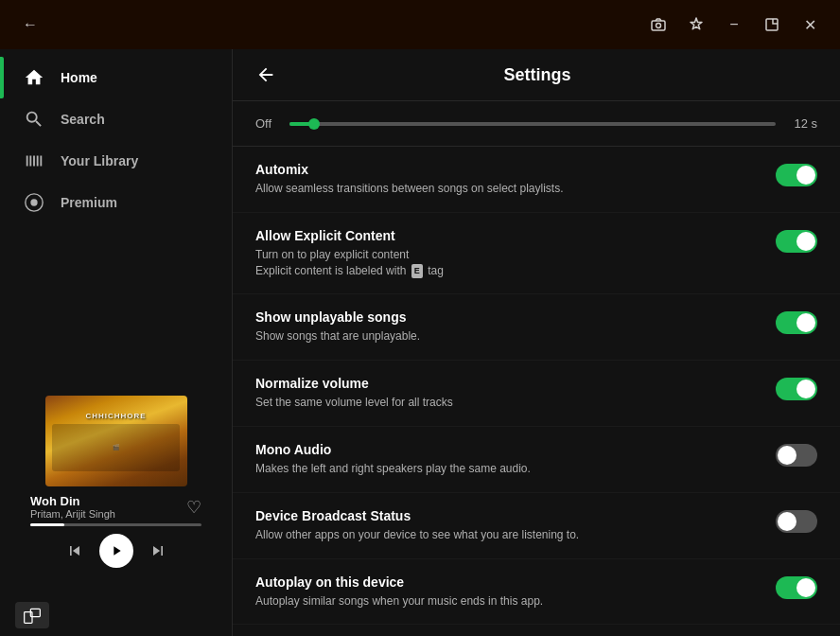 The height and width of the screenshot is (636, 840). What do you see at coordinates (435, 271) in the screenshot?
I see `explicit-desc-line3: tag` at bounding box center [435, 271].